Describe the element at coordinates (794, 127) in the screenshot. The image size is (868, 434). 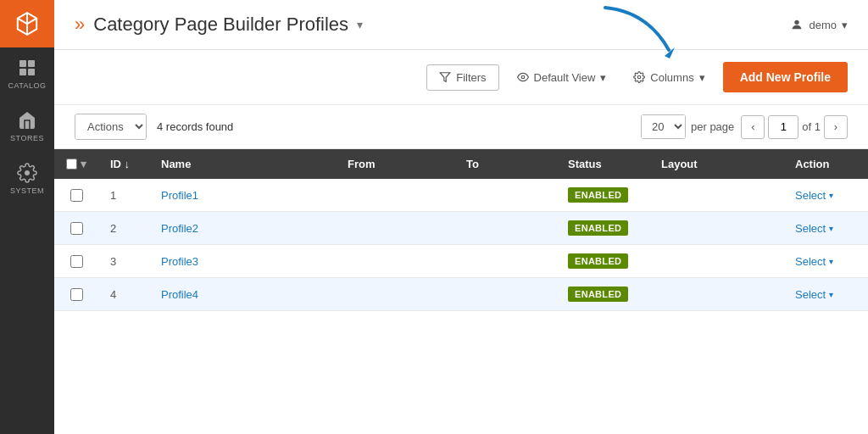
I see `pagination: ‹ of 1 ›` at that location.